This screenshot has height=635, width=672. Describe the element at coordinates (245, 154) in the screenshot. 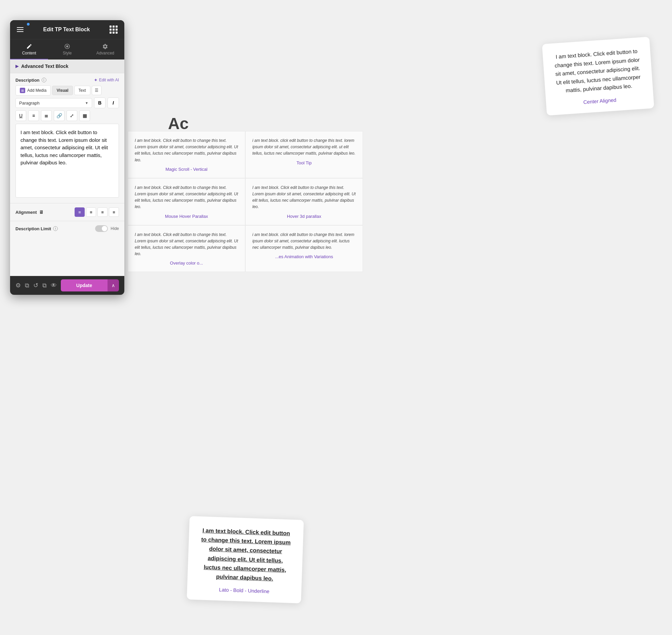

I see `grid-row-1: I am text block. Click edit button to ch…` at that location.